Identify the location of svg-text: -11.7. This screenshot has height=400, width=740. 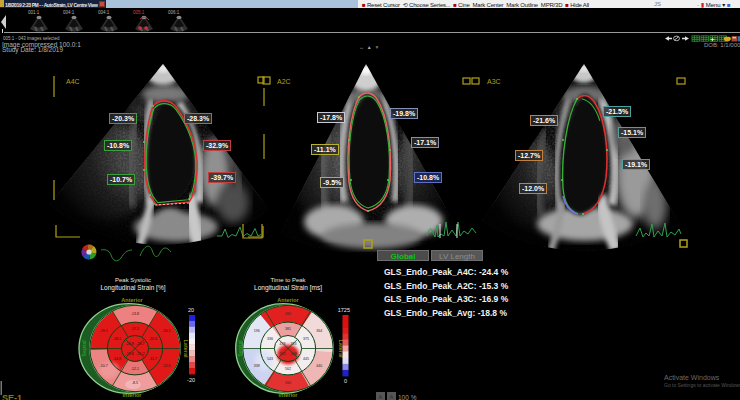
(153, 359).